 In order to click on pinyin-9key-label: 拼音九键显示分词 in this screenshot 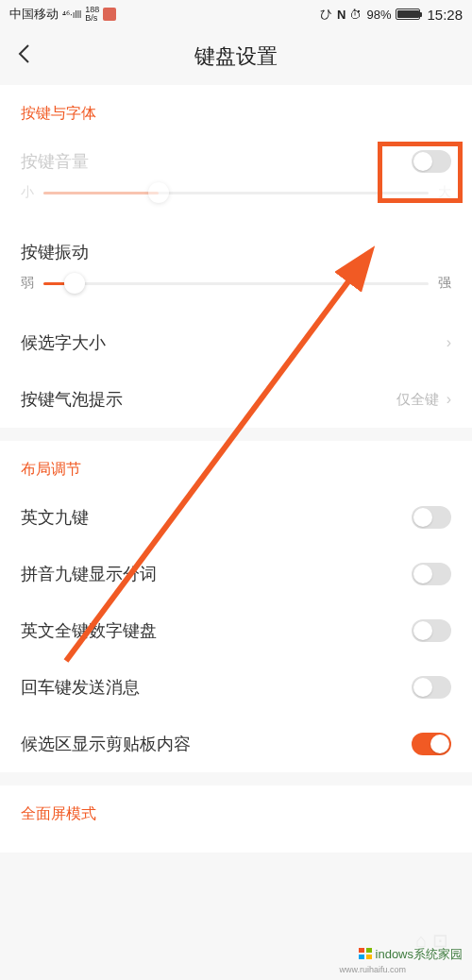, I will do `click(89, 574)`.